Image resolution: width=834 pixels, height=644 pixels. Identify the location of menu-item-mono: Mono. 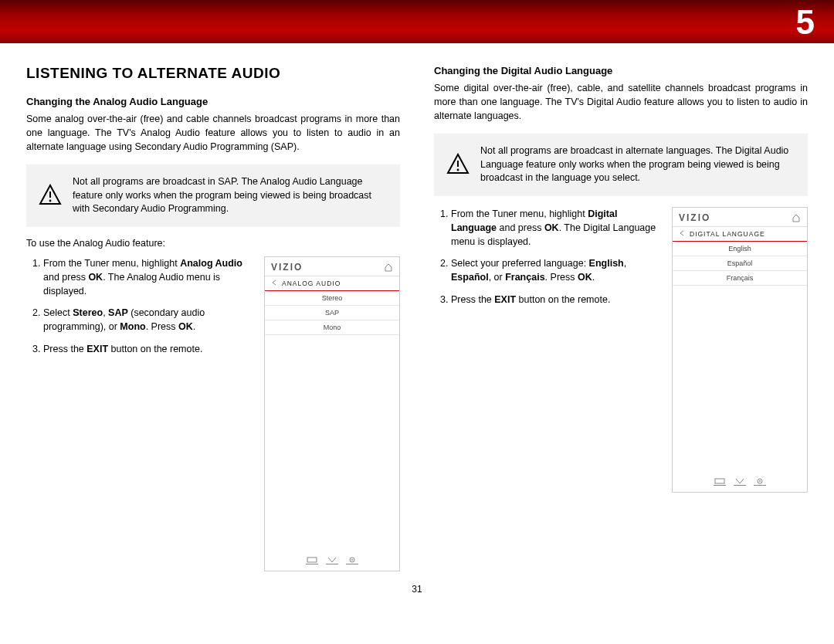
(332, 327).